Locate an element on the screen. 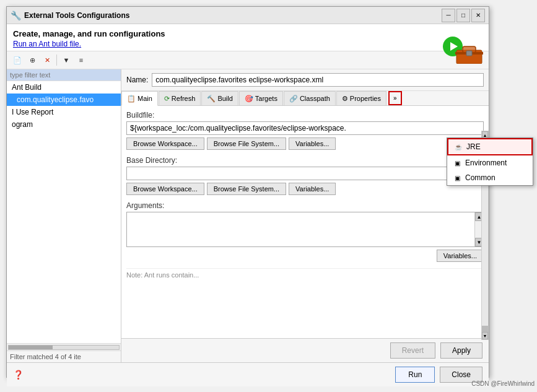 The width and height of the screenshot is (537, 392). tab-classpath-label: Classpath is located at coordinates (315, 98).